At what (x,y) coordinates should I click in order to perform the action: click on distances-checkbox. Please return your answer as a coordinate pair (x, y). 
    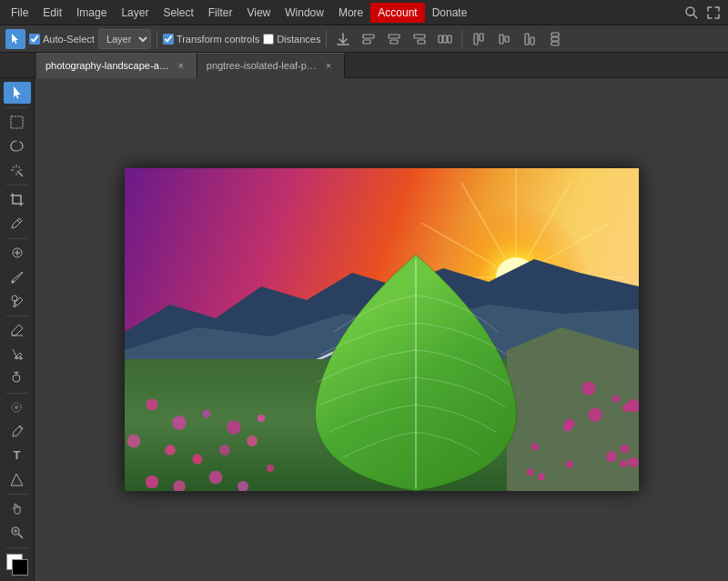
    Looking at the image, I should click on (268, 39).